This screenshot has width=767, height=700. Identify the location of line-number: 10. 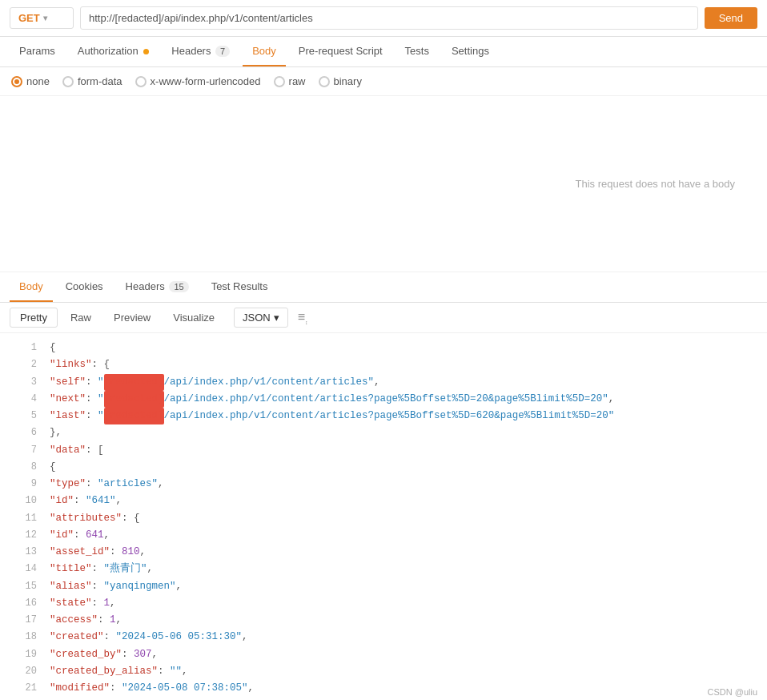
(25, 501).